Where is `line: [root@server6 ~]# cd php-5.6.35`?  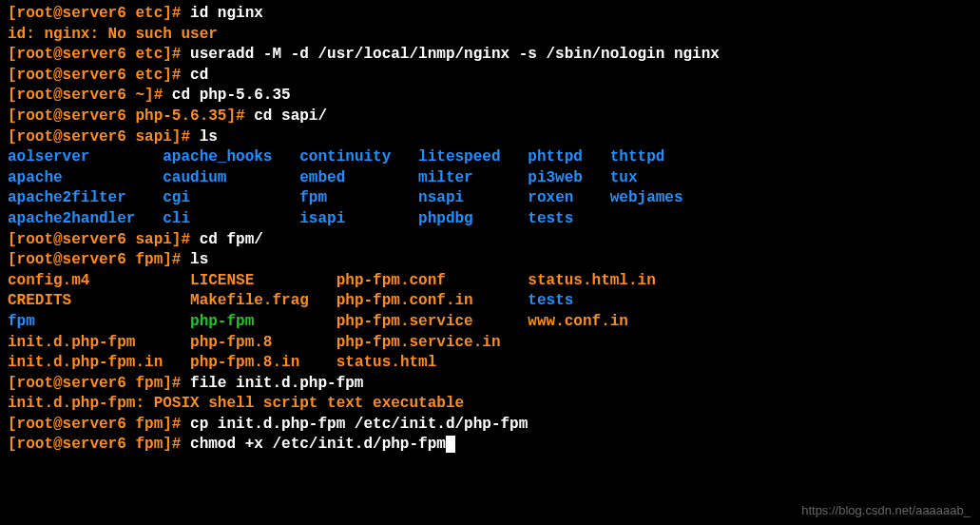
line: [root@server6 ~]# cd php-5.6.35 is located at coordinates (490, 96).